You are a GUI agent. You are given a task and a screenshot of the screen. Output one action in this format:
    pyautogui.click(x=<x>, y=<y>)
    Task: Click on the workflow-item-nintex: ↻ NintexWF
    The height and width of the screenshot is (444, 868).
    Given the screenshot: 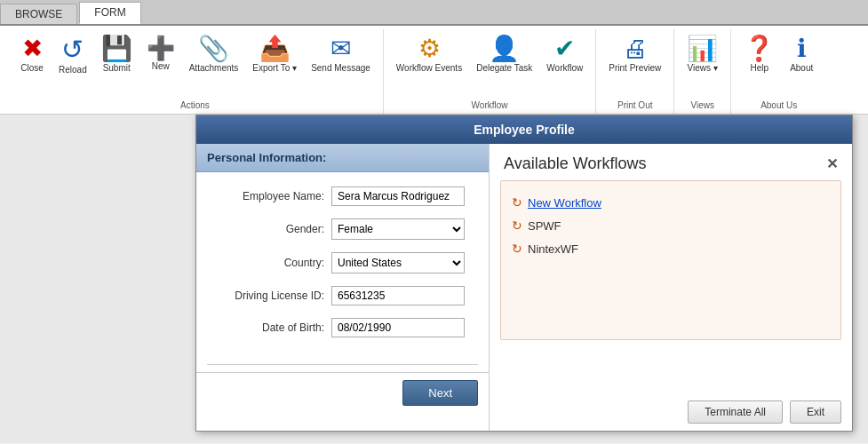 What is the action you would take?
    pyautogui.click(x=671, y=249)
    